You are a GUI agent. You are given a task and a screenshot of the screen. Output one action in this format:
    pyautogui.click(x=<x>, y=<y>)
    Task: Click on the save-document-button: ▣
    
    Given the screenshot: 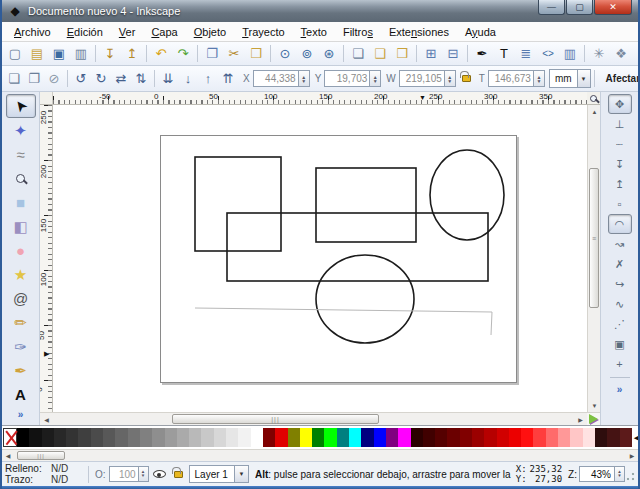 What is the action you would take?
    pyautogui.click(x=59, y=54)
    